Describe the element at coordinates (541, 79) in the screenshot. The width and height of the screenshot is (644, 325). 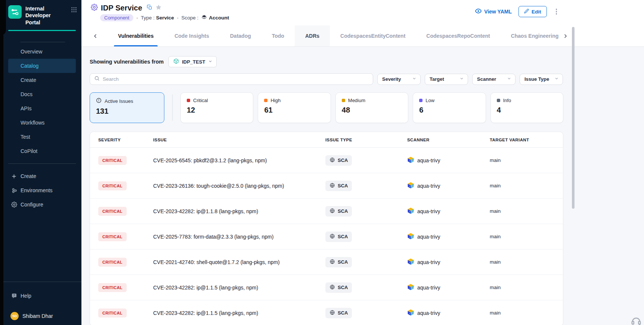
I see `filter-issue-type: Issue Type` at that location.